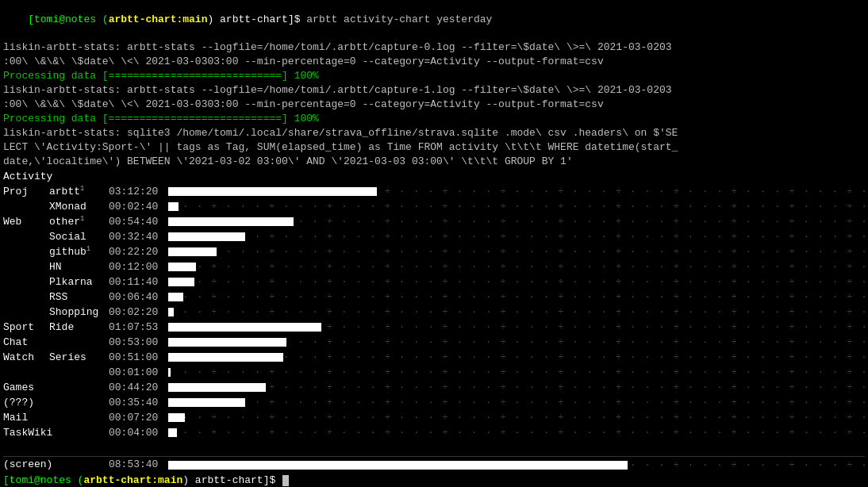 This screenshot has height=487, width=868. I want to click on chart-empty: · · · ÷ · · · ÷ · · · ÷ · · · ÷ · · · ÷ …, so click(517, 373).